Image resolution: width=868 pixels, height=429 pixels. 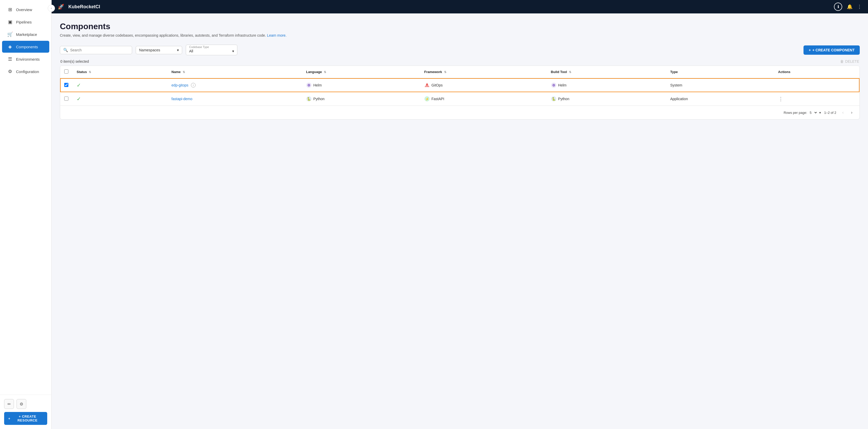 I want to click on chevron-left-icon: ‹, so click(x=51, y=8).